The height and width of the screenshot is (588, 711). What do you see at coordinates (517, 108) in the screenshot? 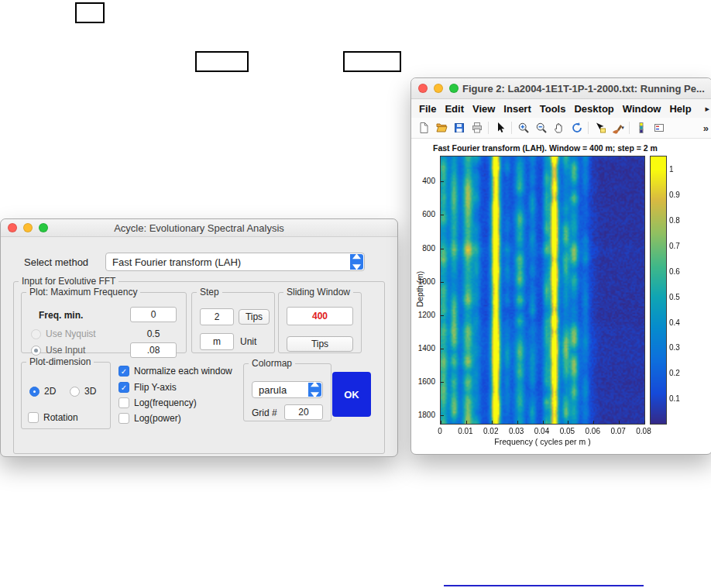
I see `menu-insert: Insert` at bounding box center [517, 108].